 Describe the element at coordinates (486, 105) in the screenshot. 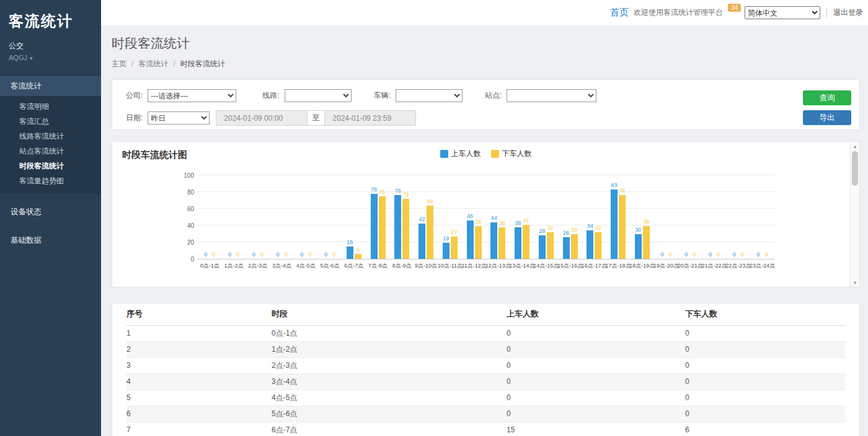

I see `filter-panel: 公司: ---请选择--- 线路: 车辆: 站点: 日期: 昨日 至 查询 导出` at that location.